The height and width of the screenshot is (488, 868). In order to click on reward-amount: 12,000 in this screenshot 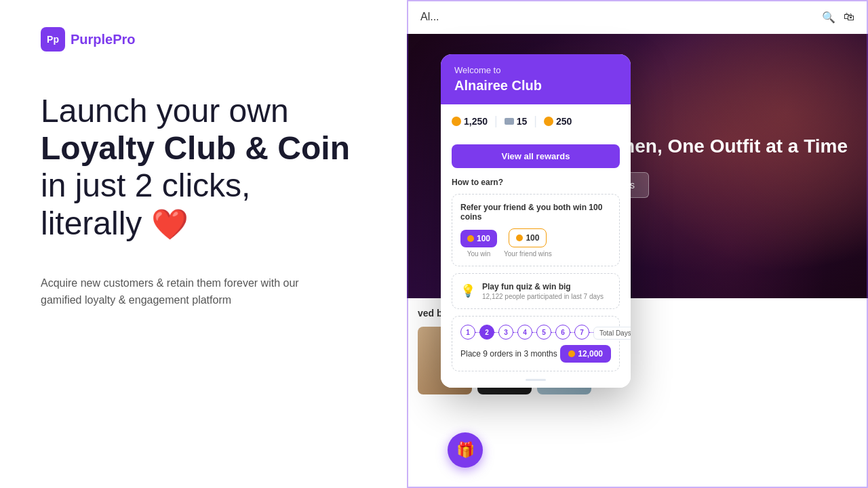, I will do `click(590, 354)`.